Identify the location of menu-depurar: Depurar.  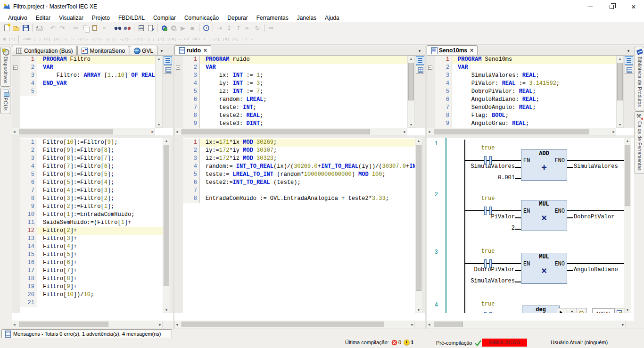
(238, 18).